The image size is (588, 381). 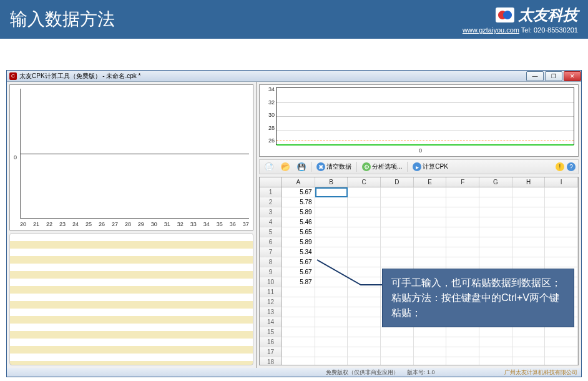 What do you see at coordinates (298, 312) in the screenshot?
I see `cell-A13` at bounding box center [298, 312].